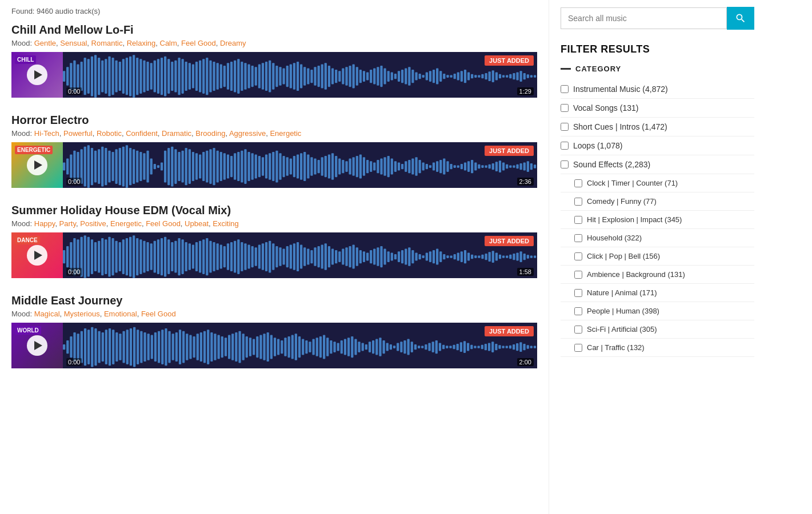  What do you see at coordinates (37, 165) in the screenshot?
I see `track-thumbnail: ENERGETIC` at bounding box center [37, 165].